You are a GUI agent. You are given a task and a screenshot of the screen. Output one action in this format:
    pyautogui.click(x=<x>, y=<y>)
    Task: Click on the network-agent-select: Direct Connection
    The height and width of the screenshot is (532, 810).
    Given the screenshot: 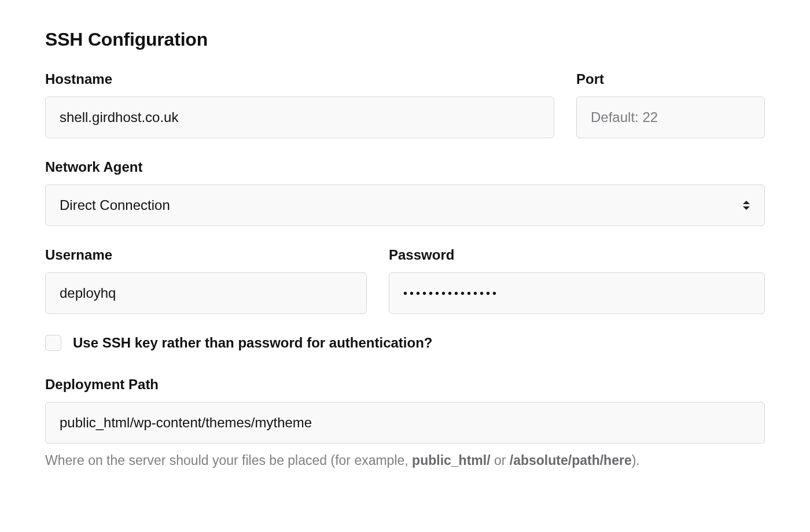 What is the action you would take?
    pyautogui.click(x=405, y=205)
    